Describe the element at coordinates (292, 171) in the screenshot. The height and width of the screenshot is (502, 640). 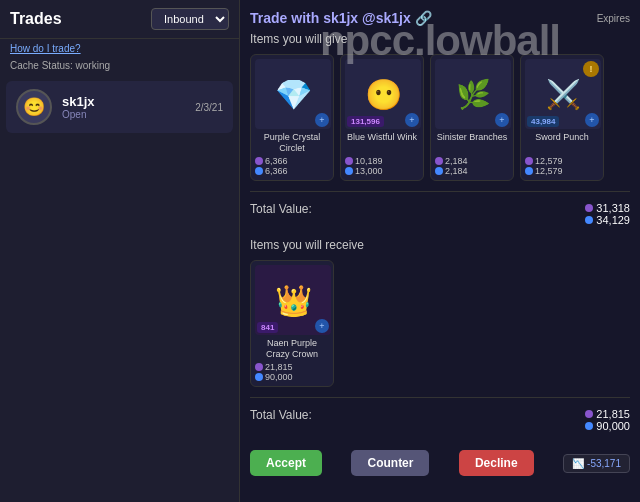
I see `val-row-blue: 6,366` at that location.